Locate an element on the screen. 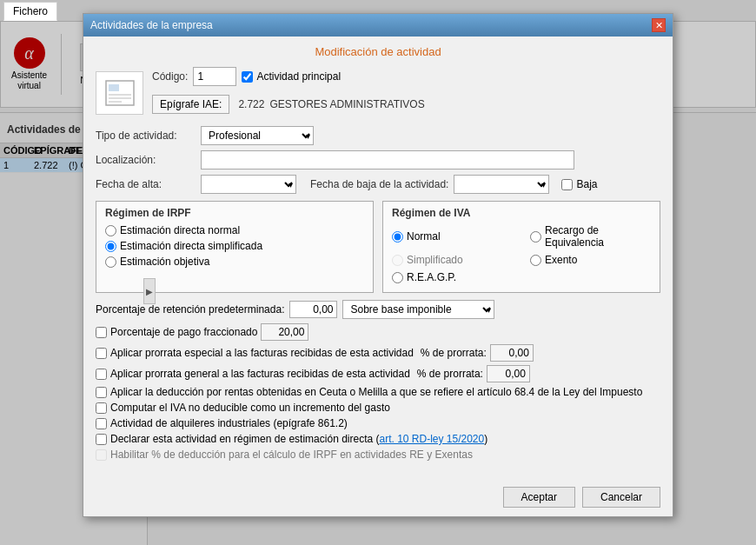  irpf-panel: Régimen de IRPF Estimación directa norma… is located at coordinates (235, 247).